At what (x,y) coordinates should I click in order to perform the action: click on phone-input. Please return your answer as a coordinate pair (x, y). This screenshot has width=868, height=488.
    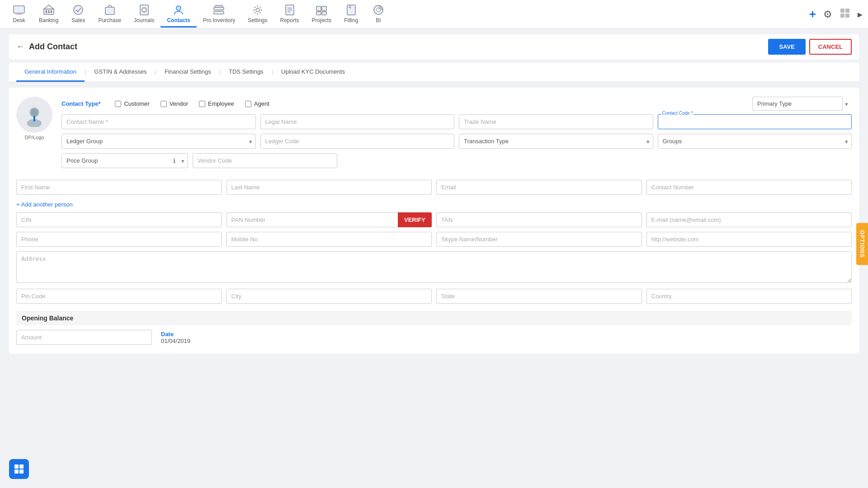
    Looking at the image, I should click on (119, 239).